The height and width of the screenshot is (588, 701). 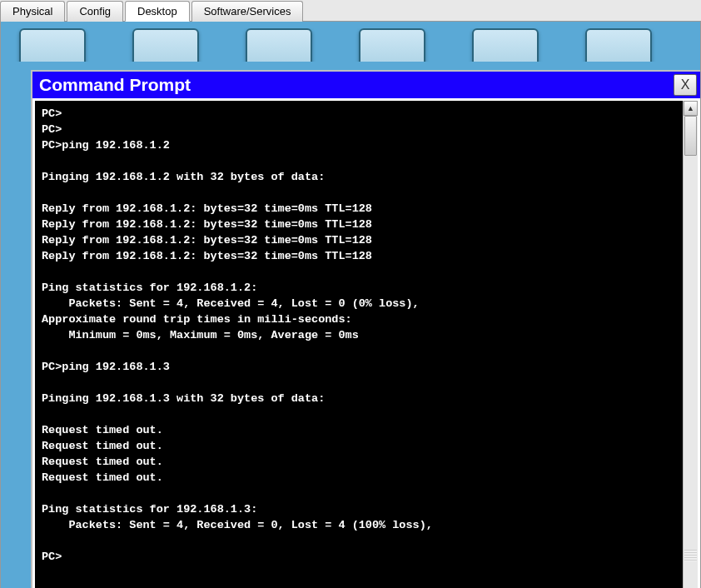 What do you see at coordinates (350, 45) in the screenshot?
I see `app-dock` at bounding box center [350, 45].